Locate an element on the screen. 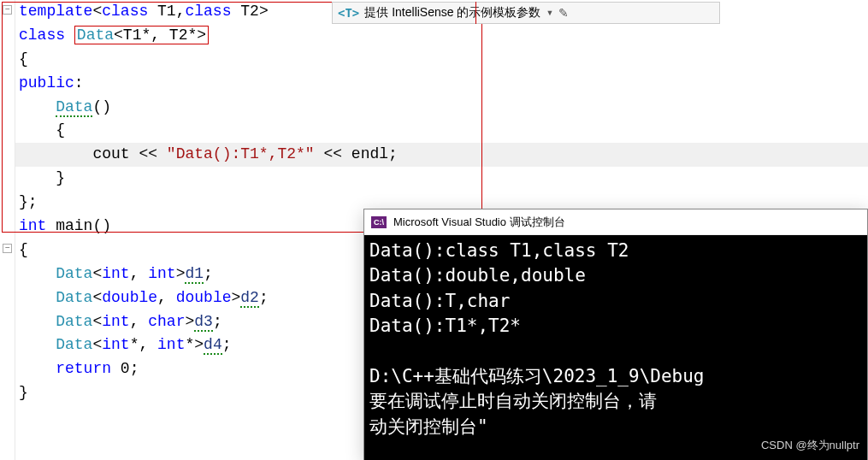  watermark: CSDN @终为nullptr is located at coordinates (811, 445).